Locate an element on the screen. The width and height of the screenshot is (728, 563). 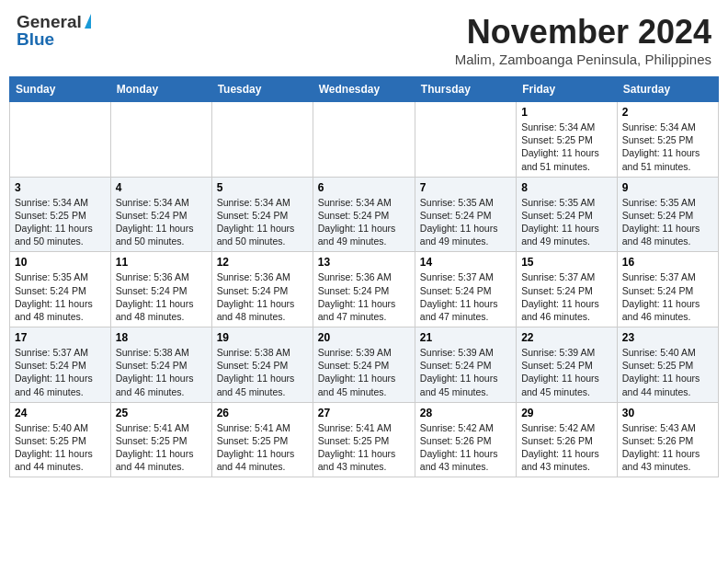
logo-blue-text: Blue is located at coordinates (35, 40).